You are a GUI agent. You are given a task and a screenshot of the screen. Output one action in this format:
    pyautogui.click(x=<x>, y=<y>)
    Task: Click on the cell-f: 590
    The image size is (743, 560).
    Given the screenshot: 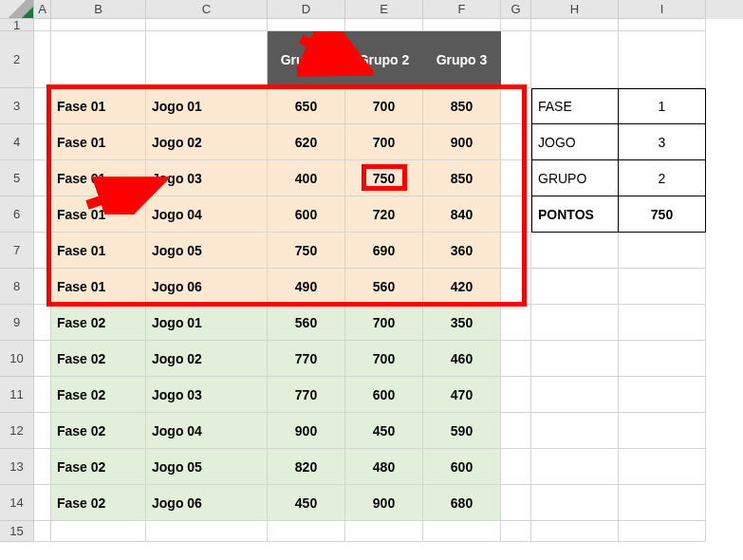 What is the action you would take?
    pyautogui.click(x=462, y=431)
    